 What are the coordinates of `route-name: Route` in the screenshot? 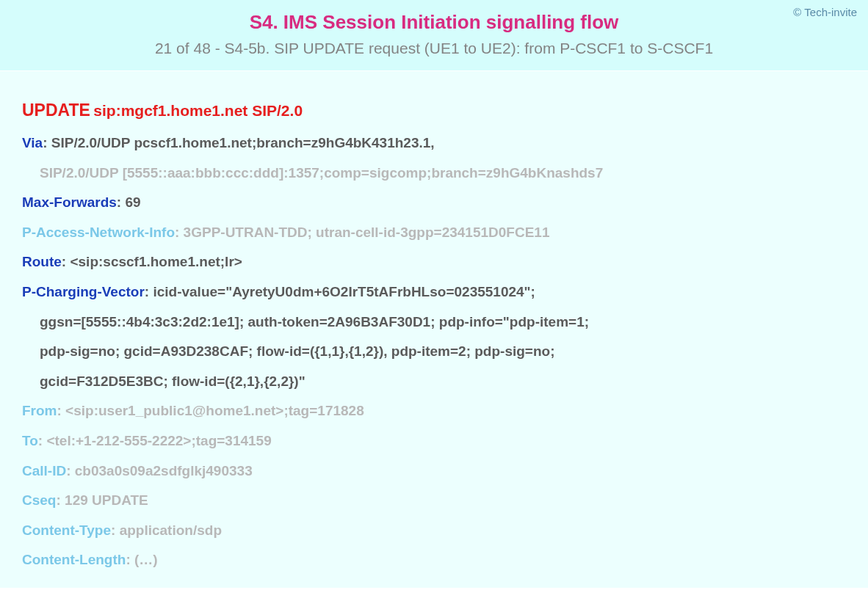 It's located at (42, 261).